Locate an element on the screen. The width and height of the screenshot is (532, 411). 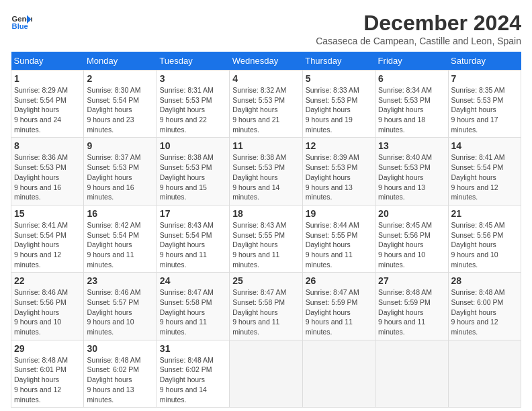
day-info: Sunrise: 8:34 AM Sunset: 5:53 PM Dayligh… is located at coordinates (411, 110).